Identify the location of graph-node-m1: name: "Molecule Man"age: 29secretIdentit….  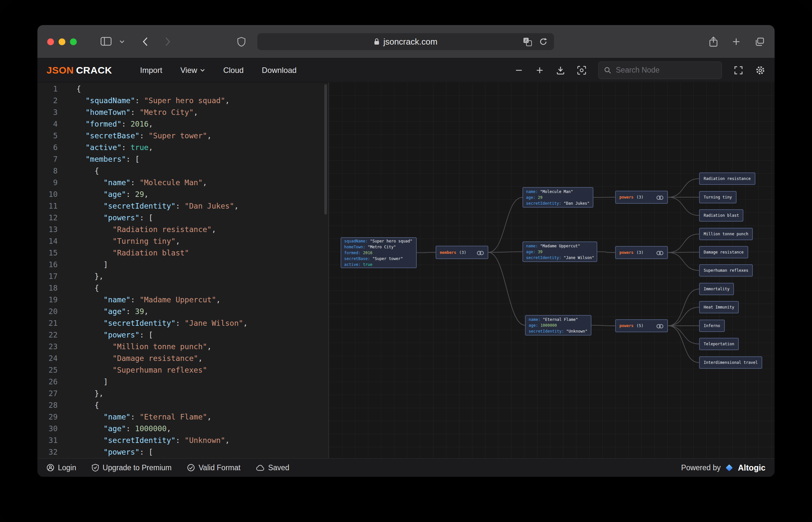
(558, 197).